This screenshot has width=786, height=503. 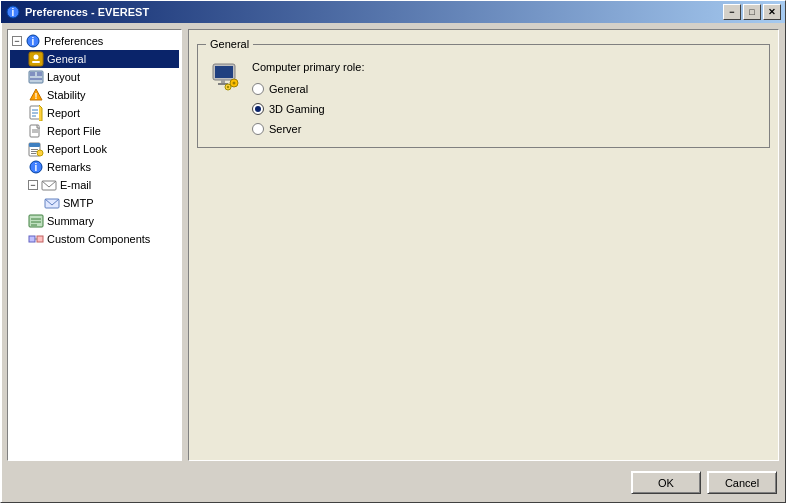 I want to click on sidebar-item-custom-components: Custom Components, so click(x=94, y=239).